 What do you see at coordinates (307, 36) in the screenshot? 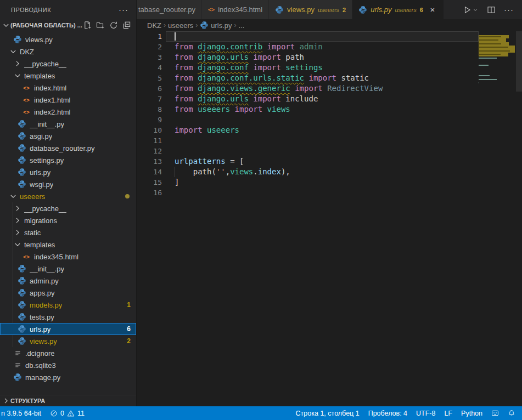
I see `code-line-1: 1` at bounding box center [307, 36].